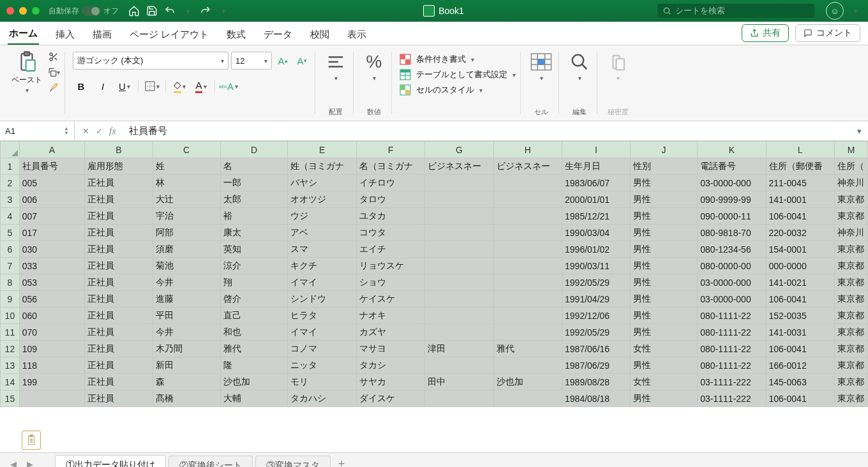  What do you see at coordinates (186, 167) in the screenshot?
I see `cell: 姓` at bounding box center [186, 167].